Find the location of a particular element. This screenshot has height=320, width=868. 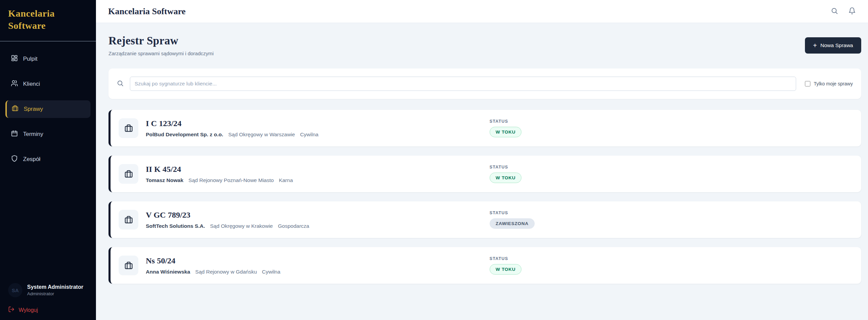

avatar: SA is located at coordinates (15, 290).